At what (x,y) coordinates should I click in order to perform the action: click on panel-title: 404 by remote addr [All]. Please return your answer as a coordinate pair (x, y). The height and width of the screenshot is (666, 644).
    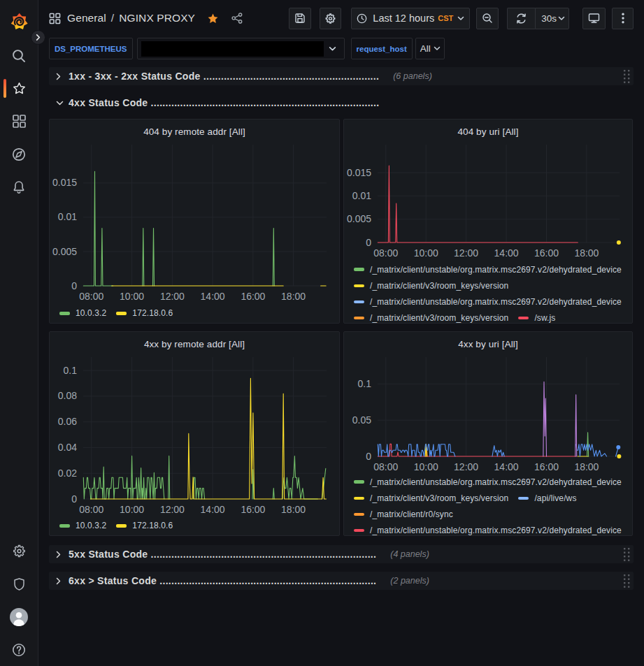
    Looking at the image, I should click on (194, 130).